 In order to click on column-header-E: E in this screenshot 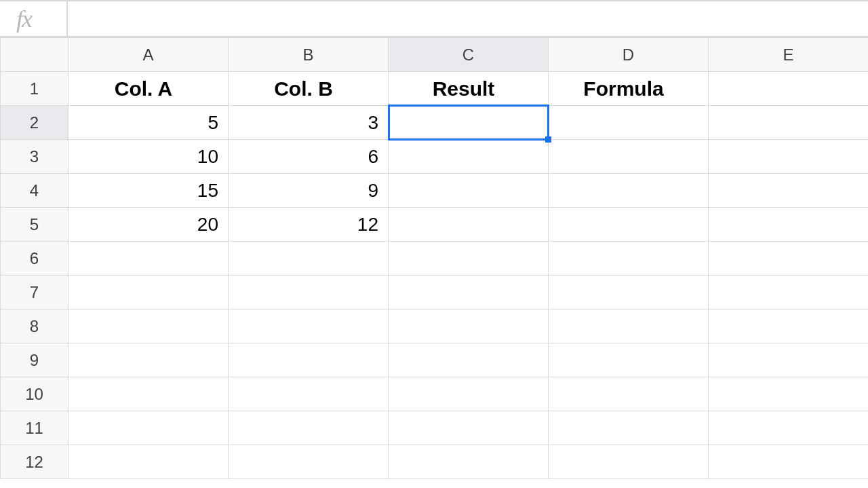, I will do `click(789, 55)`.